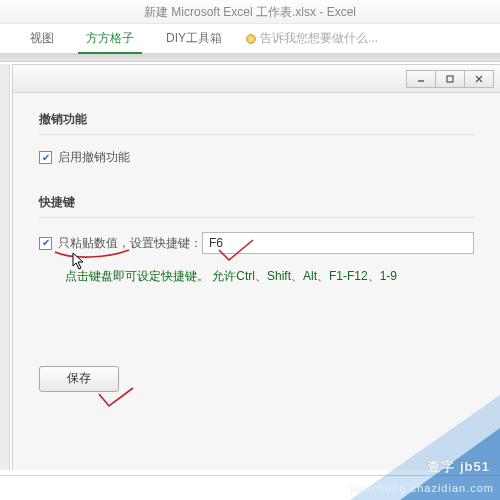  I want to click on tell-me-search: 告诉我您想要做什么..., so click(312, 42).